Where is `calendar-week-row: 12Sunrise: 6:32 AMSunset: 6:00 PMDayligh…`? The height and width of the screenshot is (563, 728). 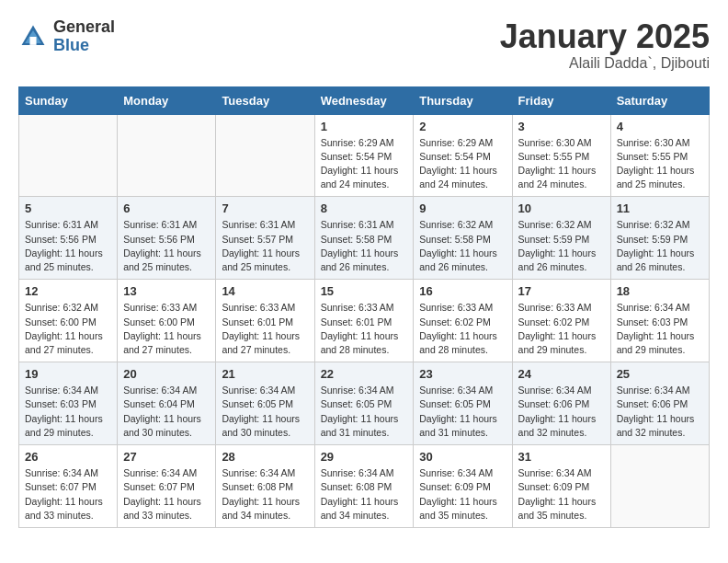
calendar-week-row: 12Sunrise: 6:32 AMSunset: 6:00 PMDayligh… is located at coordinates (364, 321).